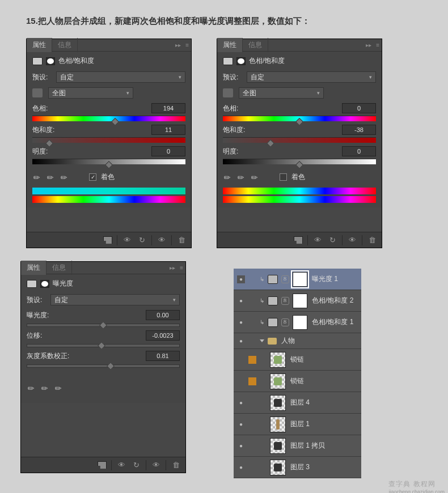  What do you see at coordinates (168, 108) in the screenshot?
I see `hue-value: 194` at bounding box center [168, 108].